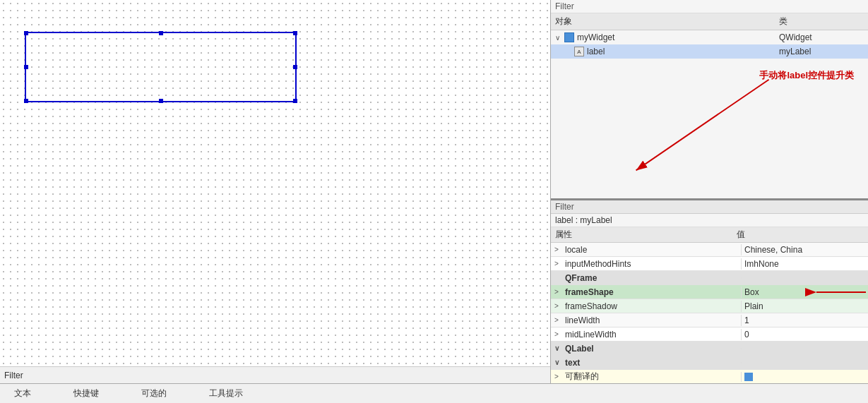 The height and width of the screenshot is (403, 868). What do you see at coordinates (557, 320) in the screenshot?
I see `prop-expand-linewidth: >` at bounding box center [557, 320].